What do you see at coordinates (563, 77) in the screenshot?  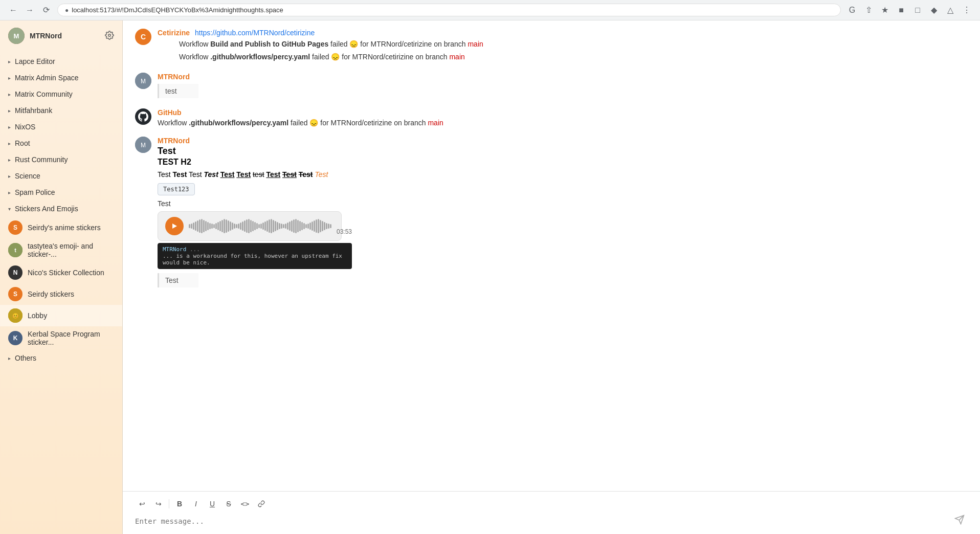 I see `msg-sender: MTRNord` at bounding box center [563, 77].